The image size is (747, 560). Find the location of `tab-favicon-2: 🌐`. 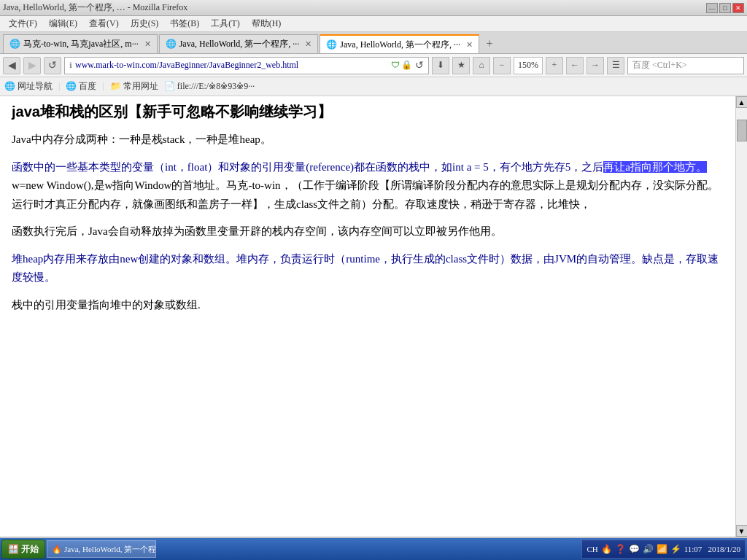

tab-favicon-2: 🌐 is located at coordinates (331, 45).